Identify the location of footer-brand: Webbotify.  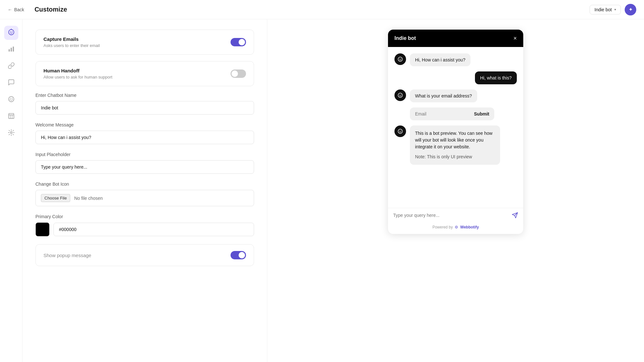
(469, 227).